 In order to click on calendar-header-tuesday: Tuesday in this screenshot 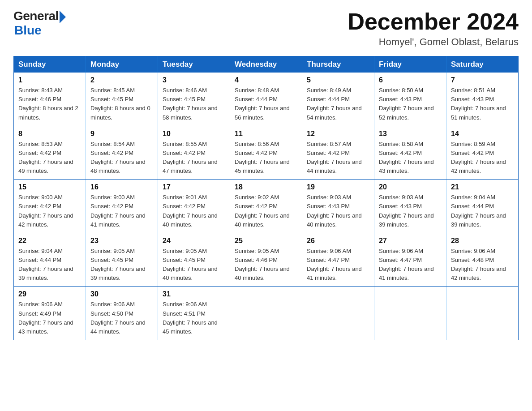, I will do `click(194, 64)`.